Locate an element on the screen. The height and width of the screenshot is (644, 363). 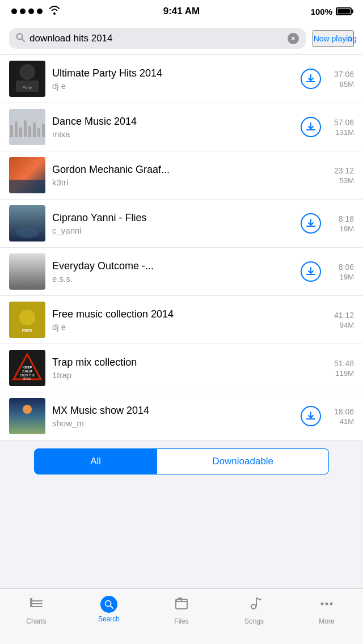
track-meta: 51:48 119M is located at coordinates (340, 368).